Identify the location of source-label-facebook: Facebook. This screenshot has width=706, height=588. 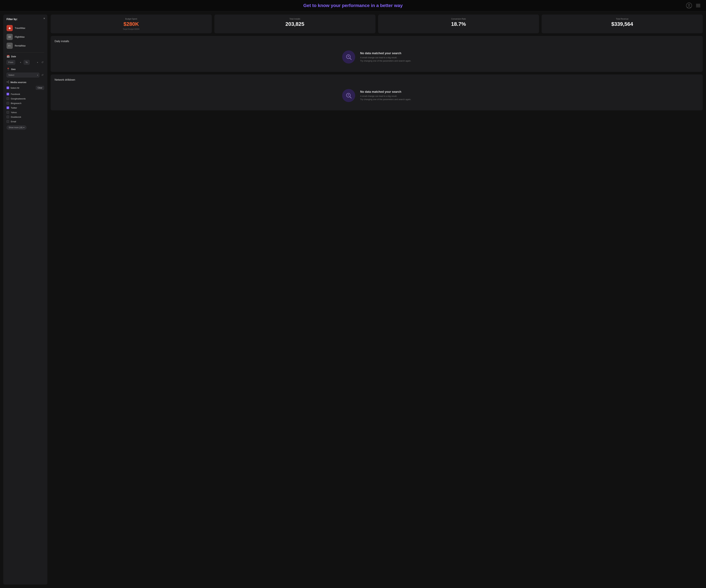
(15, 94).